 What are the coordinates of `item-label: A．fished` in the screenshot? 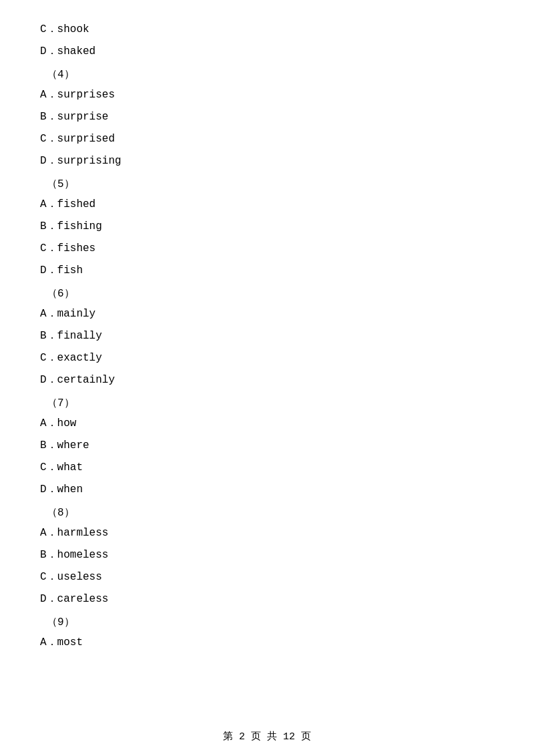 It's located at (68, 204).